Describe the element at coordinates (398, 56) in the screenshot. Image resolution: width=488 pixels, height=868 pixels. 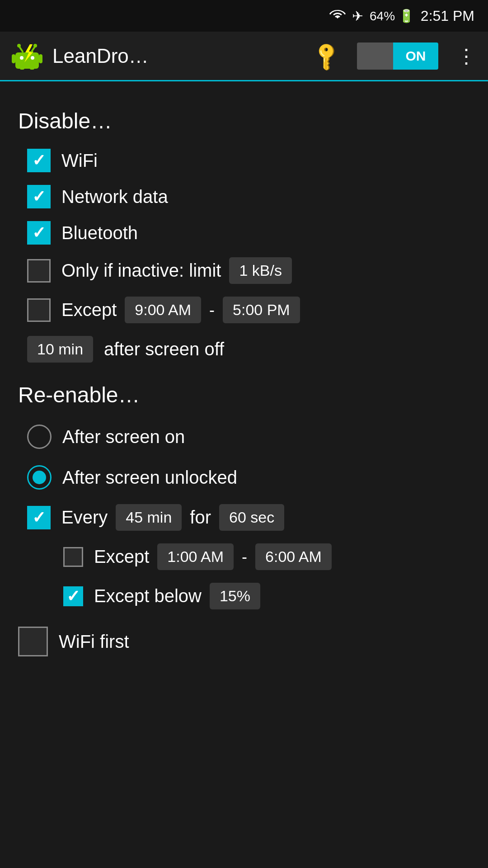
I see `power-toggle: ON` at that location.